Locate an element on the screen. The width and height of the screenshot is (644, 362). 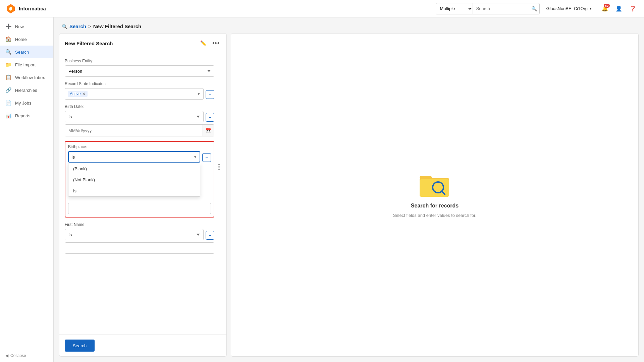
edit-button: ✏️ is located at coordinates (203, 43).